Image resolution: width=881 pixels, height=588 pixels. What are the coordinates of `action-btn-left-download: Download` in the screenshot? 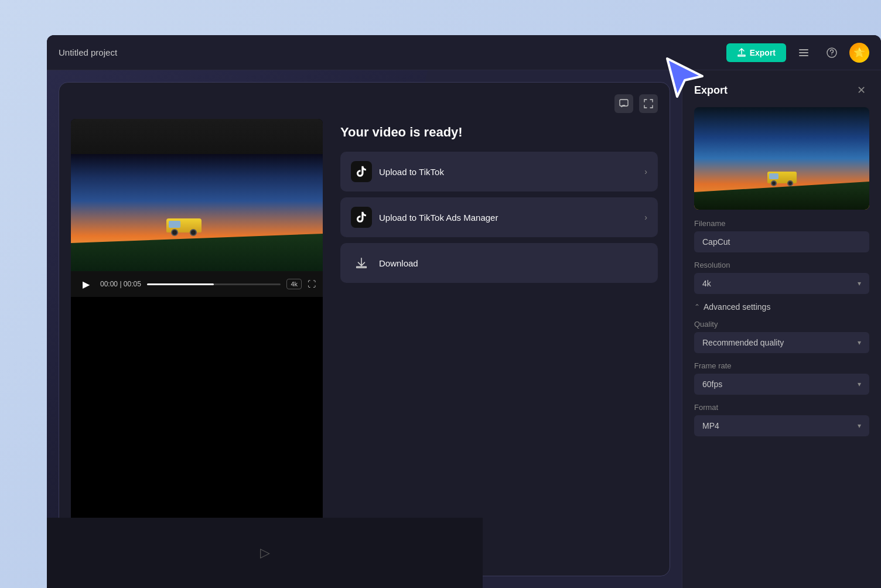 It's located at (384, 263).